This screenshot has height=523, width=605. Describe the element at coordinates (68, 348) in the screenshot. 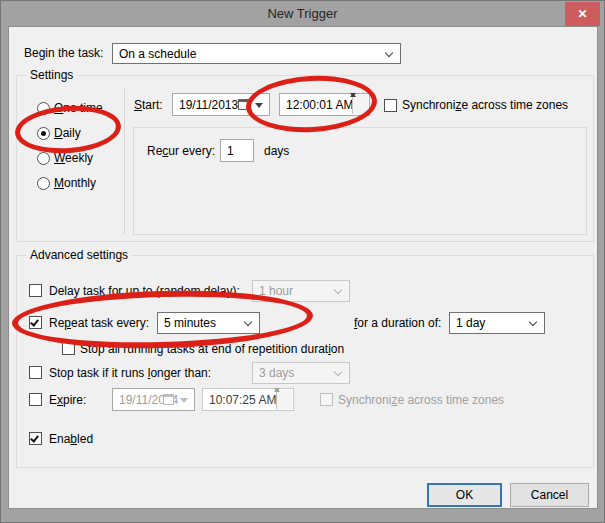

I see `stop-all-tasks-checkbox` at that location.